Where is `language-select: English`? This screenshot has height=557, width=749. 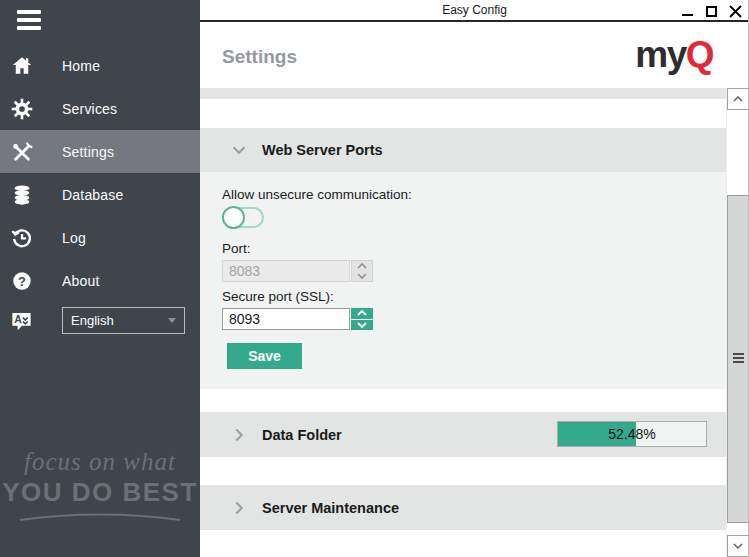
language-select: English is located at coordinates (124, 320).